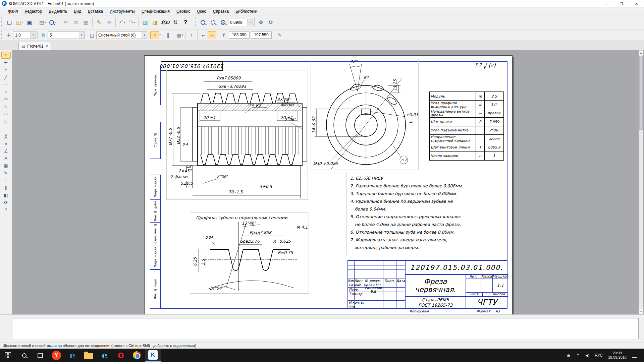 This screenshot has width=644, height=362. Describe the element at coordinates (6, 84) in the screenshot. I see `tool-segment: ─` at that location.